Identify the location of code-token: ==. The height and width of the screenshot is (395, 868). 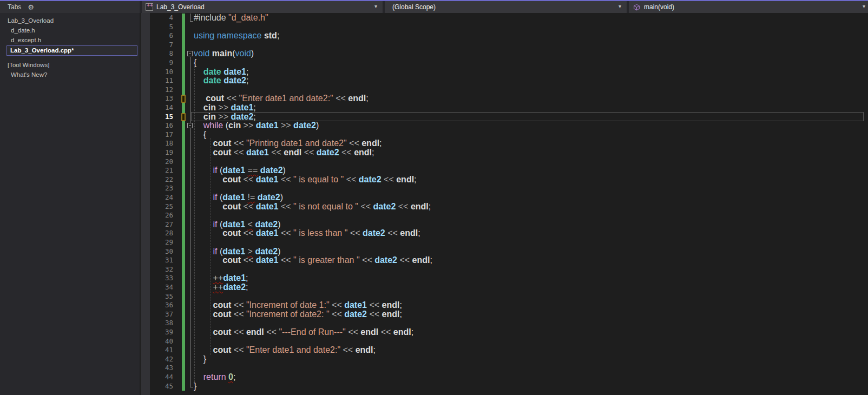
(253, 170).